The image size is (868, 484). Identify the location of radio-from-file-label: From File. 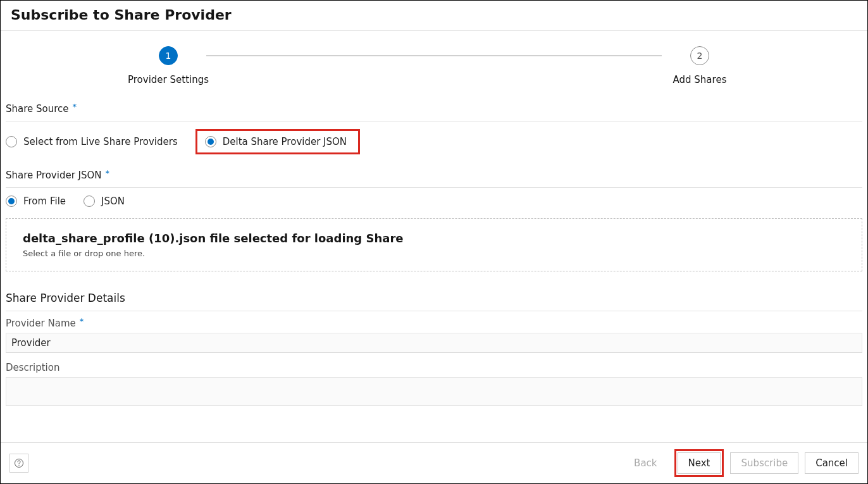
(44, 201).